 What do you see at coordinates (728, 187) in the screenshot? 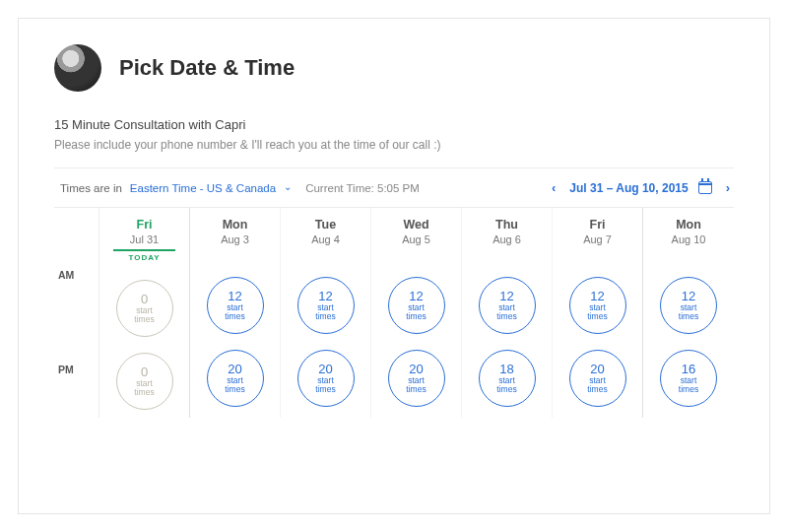
I see `next-range-button: ›` at bounding box center [728, 187].